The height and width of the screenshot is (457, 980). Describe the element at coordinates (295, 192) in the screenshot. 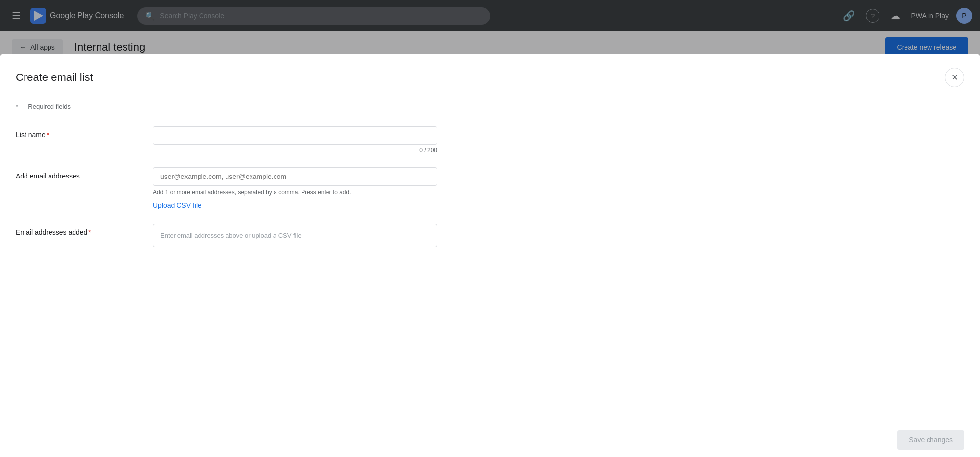

I see `email-hint: Add 1 or more email addresses, separated…` at that location.